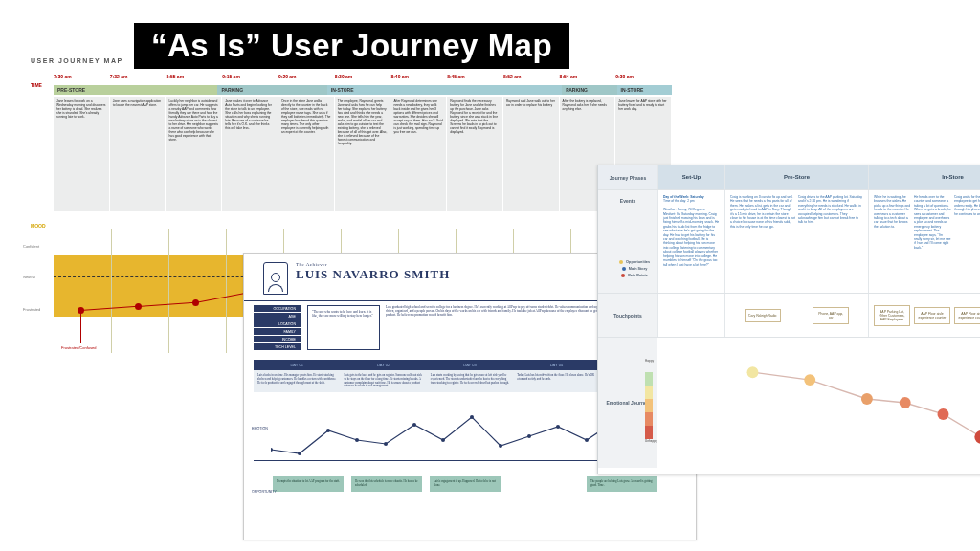  What do you see at coordinates (306, 154) in the screenshot?
I see `event-card: Once in the store Jane walks directly to…` at bounding box center [306, 154].